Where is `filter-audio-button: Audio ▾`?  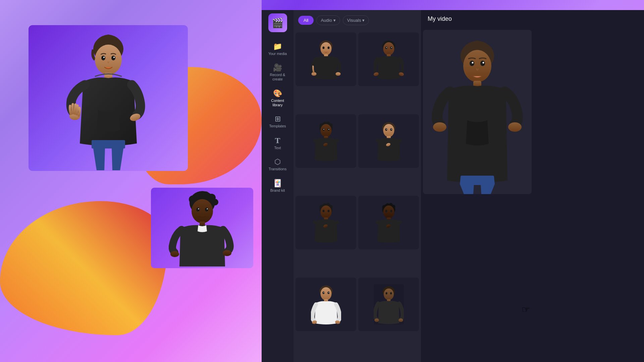 filter-audio-button: Audio ▾ is located at coordinates (328, 20).